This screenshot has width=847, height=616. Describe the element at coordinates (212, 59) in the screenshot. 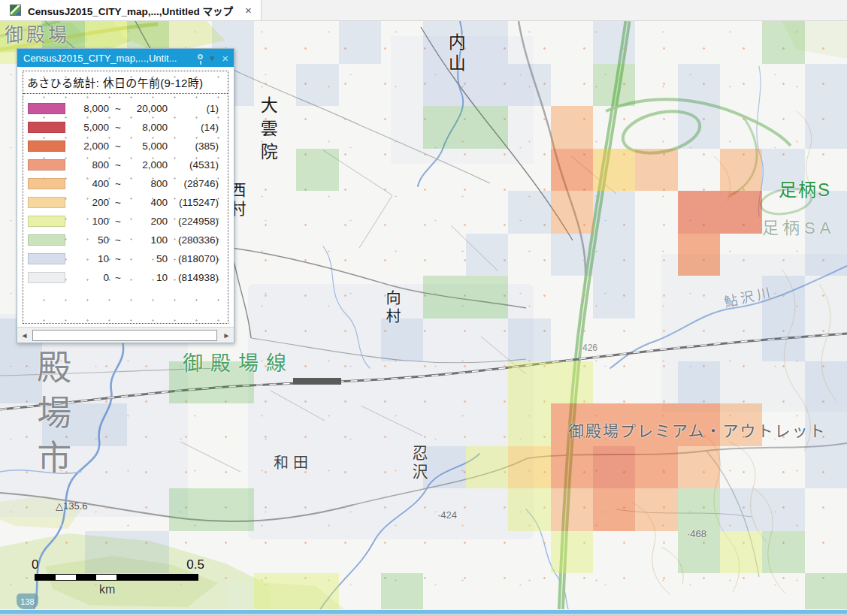

I see `dropdown-icon: ▼` at that location.